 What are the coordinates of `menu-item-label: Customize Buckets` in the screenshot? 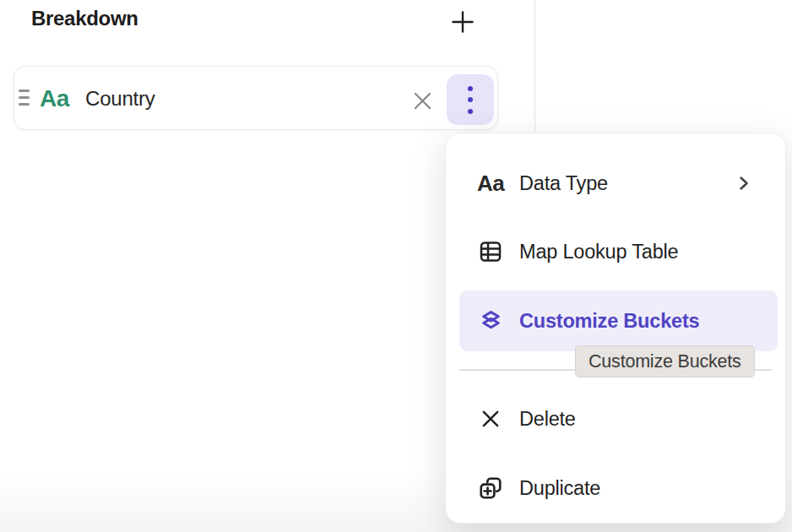 It's located at (610, 321).